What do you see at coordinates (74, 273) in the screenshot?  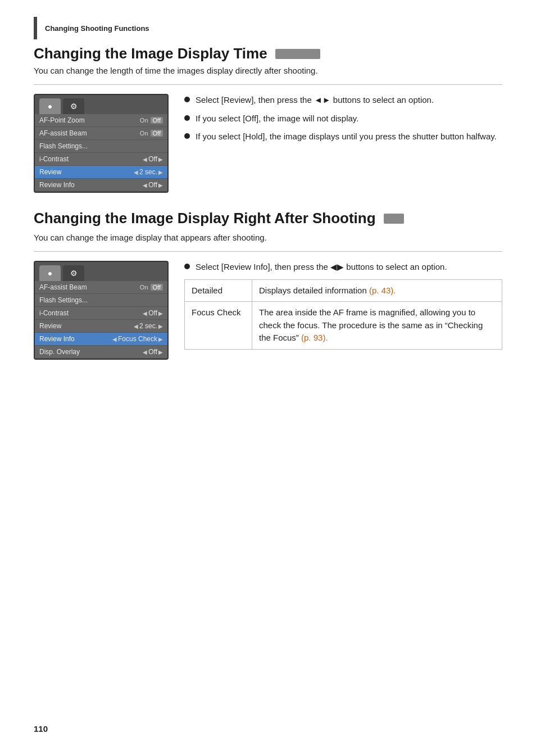 I see `menu2-tab-settings: ⚙` at bounding box center [74, 273].